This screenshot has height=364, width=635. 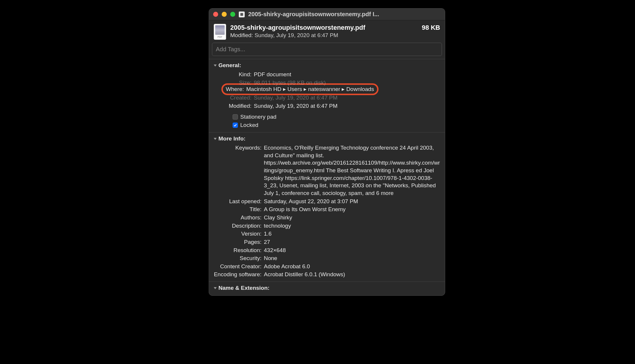 What do you see at coordinates (239, 148) in the screenshot?
I see `keywords-label: Keywords:` at bounding box center [239, 148].